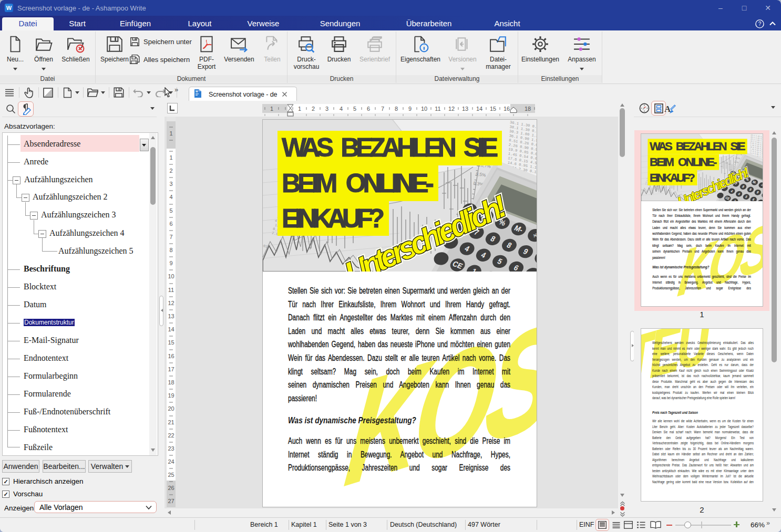 This screenshot has width=781, height=532. Describe the element at coordinates (171, 501) in the screenshot. I see `svg-text: 27` at that location.